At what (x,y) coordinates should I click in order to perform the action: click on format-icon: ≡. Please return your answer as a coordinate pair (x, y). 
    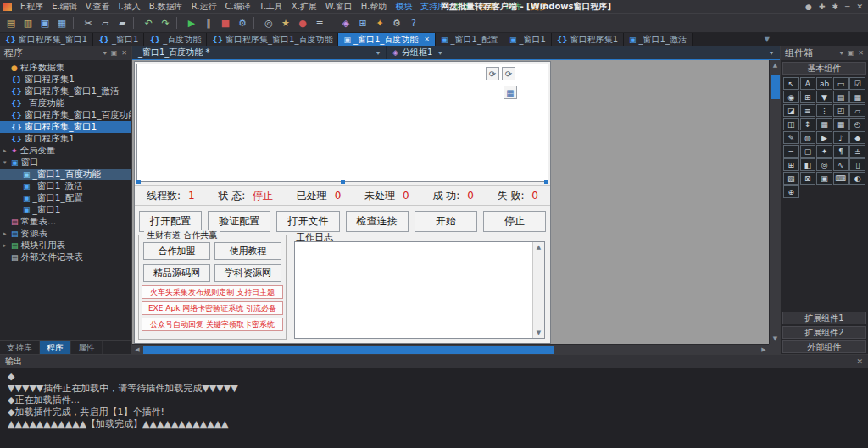
    Looking at the image, I should click on (320, 23).